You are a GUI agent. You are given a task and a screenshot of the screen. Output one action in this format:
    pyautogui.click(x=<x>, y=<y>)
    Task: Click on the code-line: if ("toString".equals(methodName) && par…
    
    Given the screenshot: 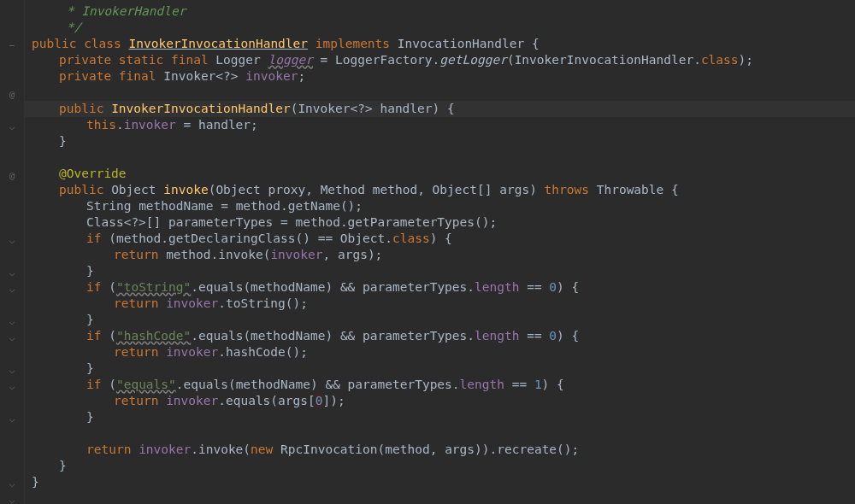 What is the action you would take?
    pyautogui.click(x=439, y=287)
    